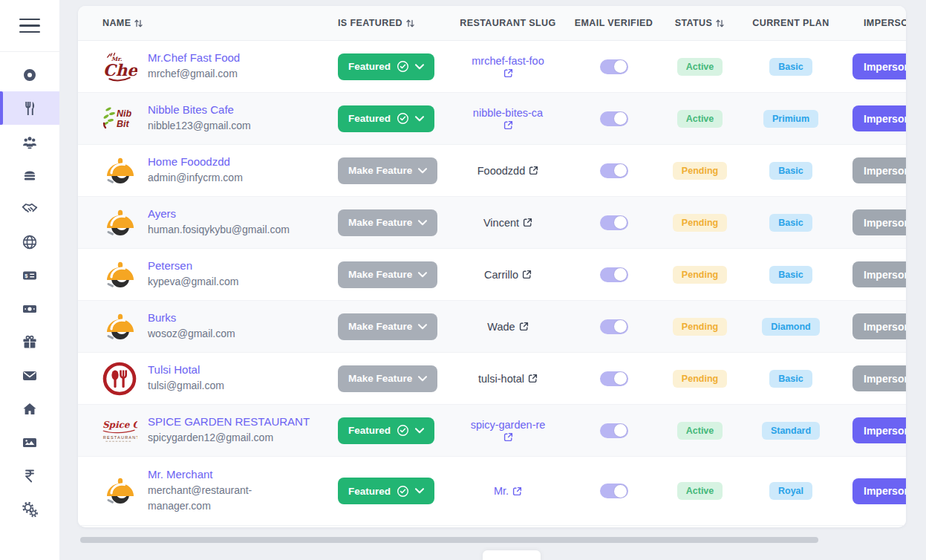 This screenshot has height=560, width=926. I want to click on name-cell: Mr. Merchant merchant@restaurant-manager…, so click(204, 491).